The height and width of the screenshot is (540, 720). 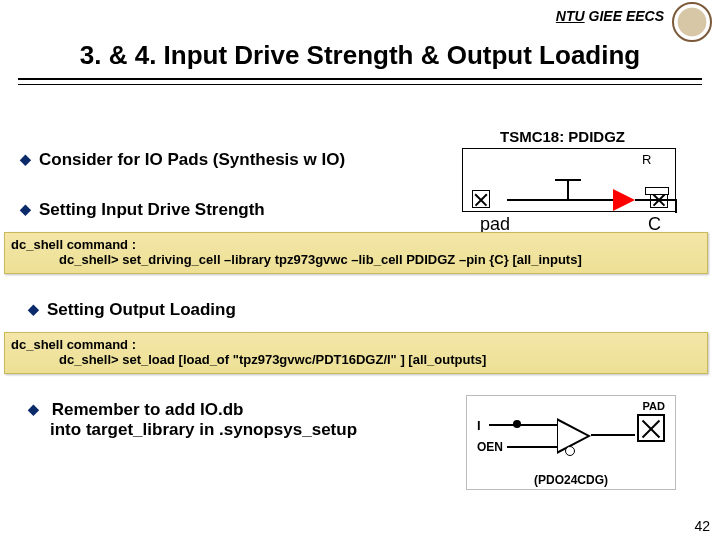 I want to click on header-org: NTU GIEE EECS, so click(x=610, y=16).